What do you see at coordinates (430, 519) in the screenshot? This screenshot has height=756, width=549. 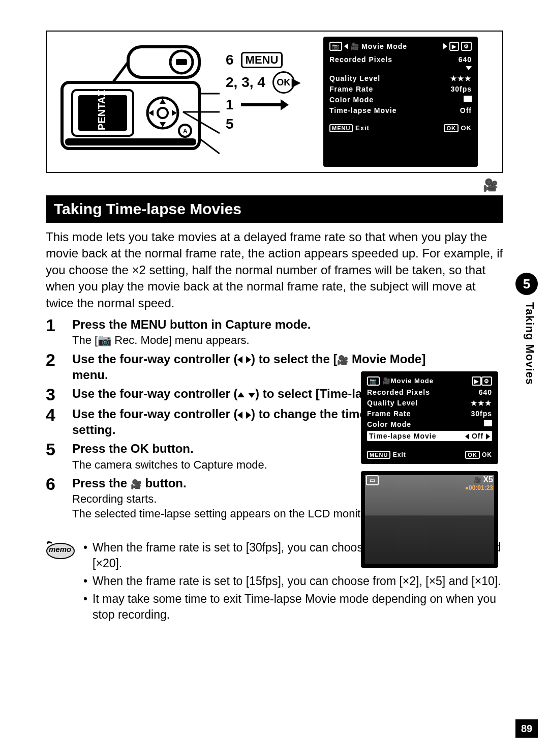 I see `recording-screen: ▭ 🎥 X5 ●00:01:23` at bounding box center [430, 519].